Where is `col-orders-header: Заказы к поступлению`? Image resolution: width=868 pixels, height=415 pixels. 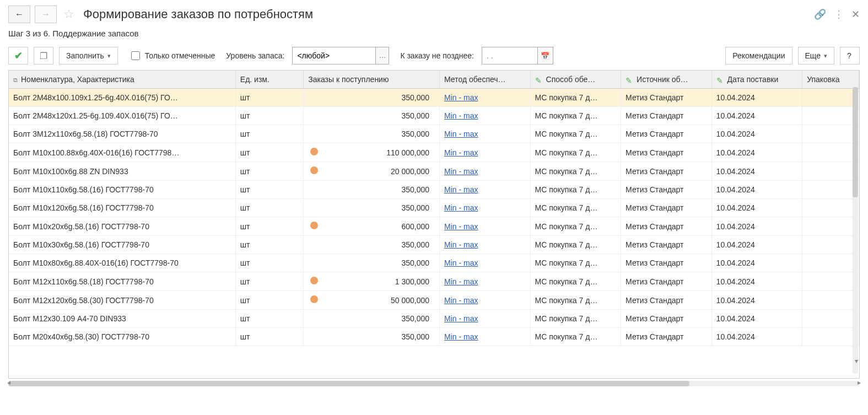 col-orders-header: Заказы к поступлению is located at coordinates (371, 79).